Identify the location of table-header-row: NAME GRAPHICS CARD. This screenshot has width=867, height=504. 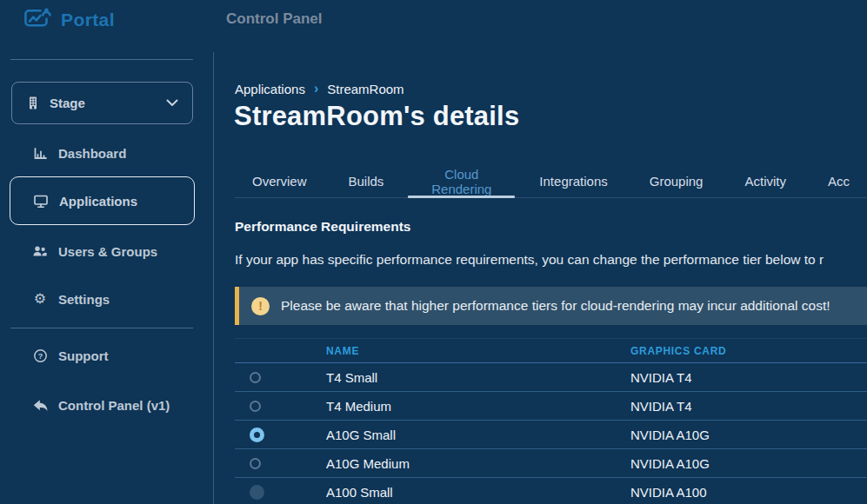
(551, 351).